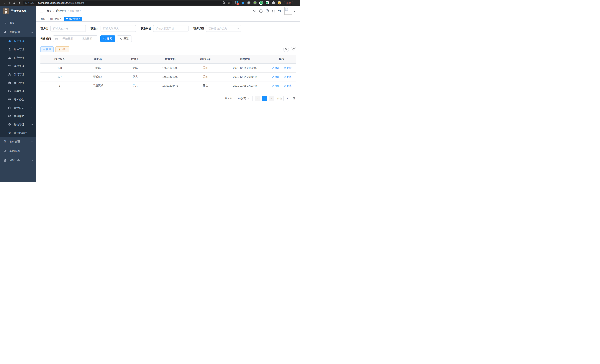 The height and width of the screenshot is (364, 600). I want to click on reset-button: 重置, so click(124, 39).